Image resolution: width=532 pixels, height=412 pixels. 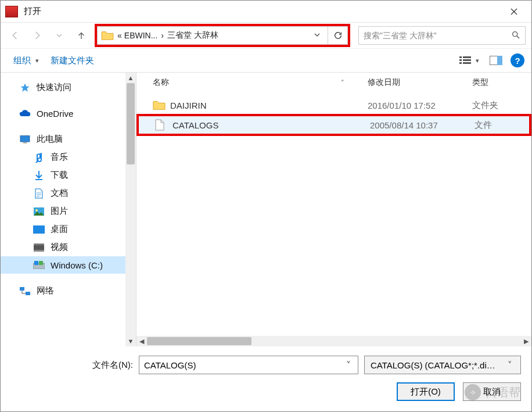 I want to click on breadcrumb-current: 三省堂 大辞林, so click(x=193, y=35).